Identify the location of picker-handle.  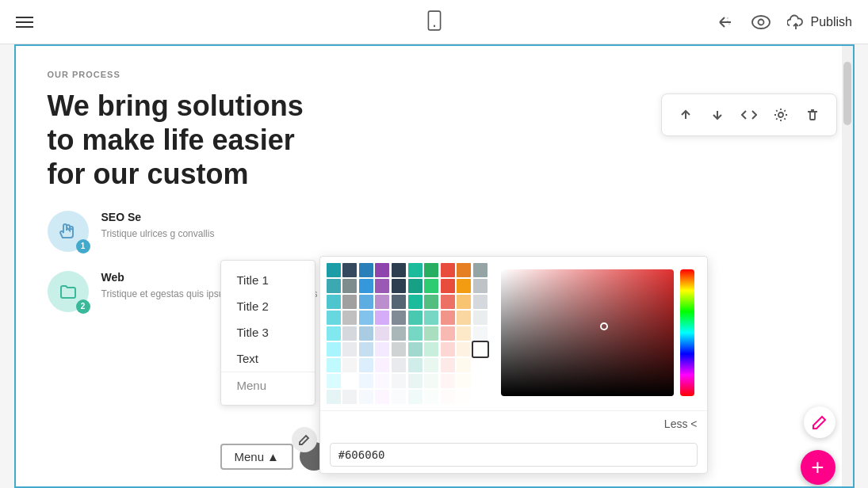
(604, 326).